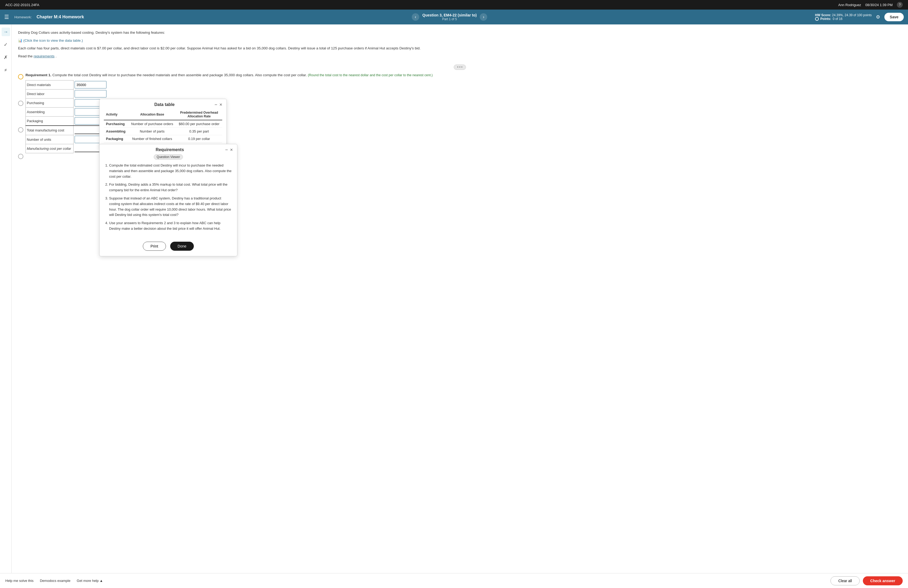 The height and width of the screenshot is (588, 908). I want to click on base-packaging: Number of finished collars, so click(152, 139).